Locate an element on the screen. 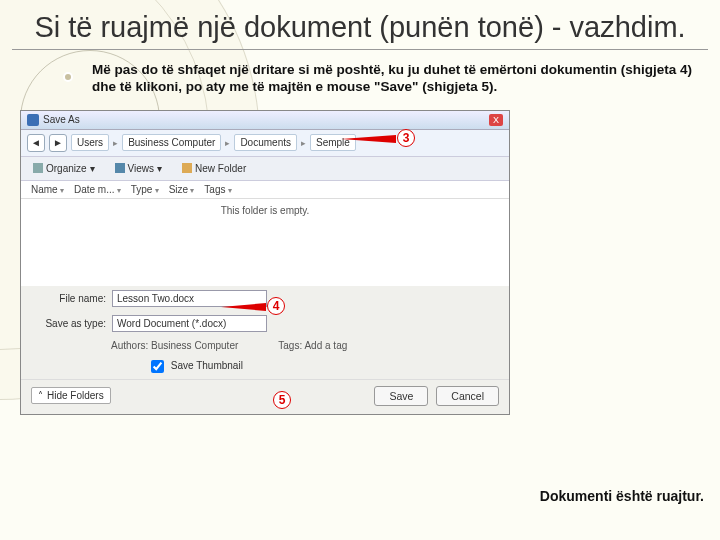  nav-back-button: ◄ is located at coordinates (36, 143).